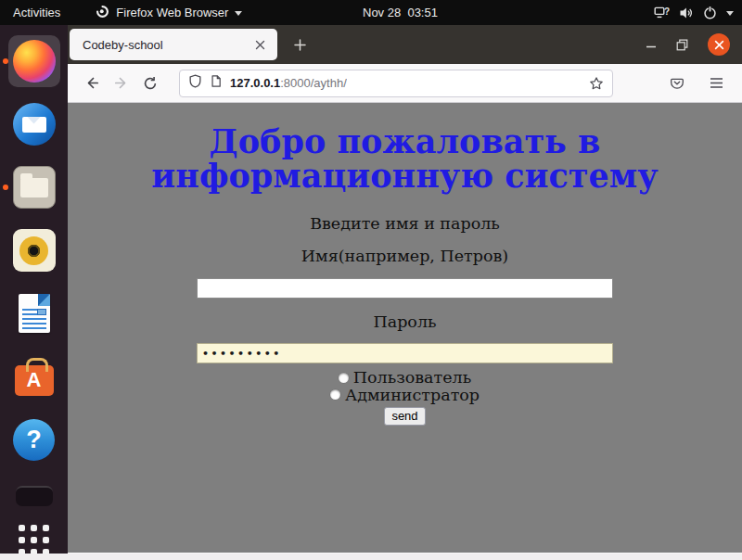  I want to click on dock-item-thunderbird, so click(34, 124).